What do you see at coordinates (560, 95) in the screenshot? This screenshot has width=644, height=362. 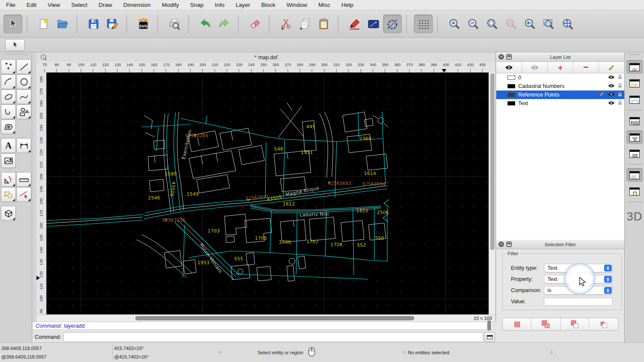 I see `layer-row: Reference Points` at bounding box center [560, 95].